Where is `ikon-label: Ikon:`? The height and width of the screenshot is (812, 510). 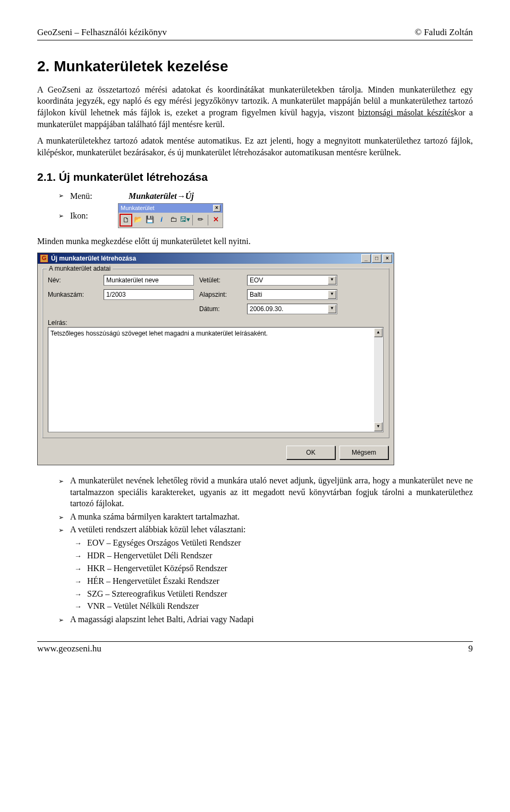 ikon-label: Ikon: is located at coordinates (91, 216).